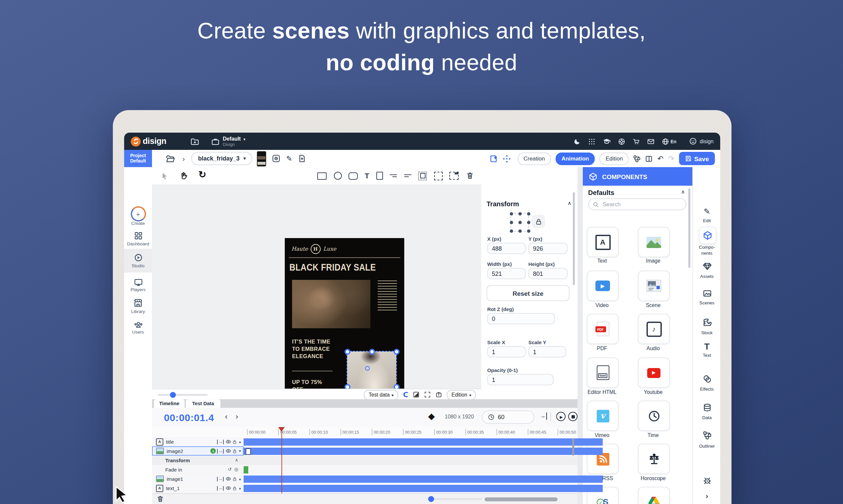  What do you see at coordinates (707, 293) in the screenshot?
I see `rail-item-scenes` at bounding box center [707, 293].